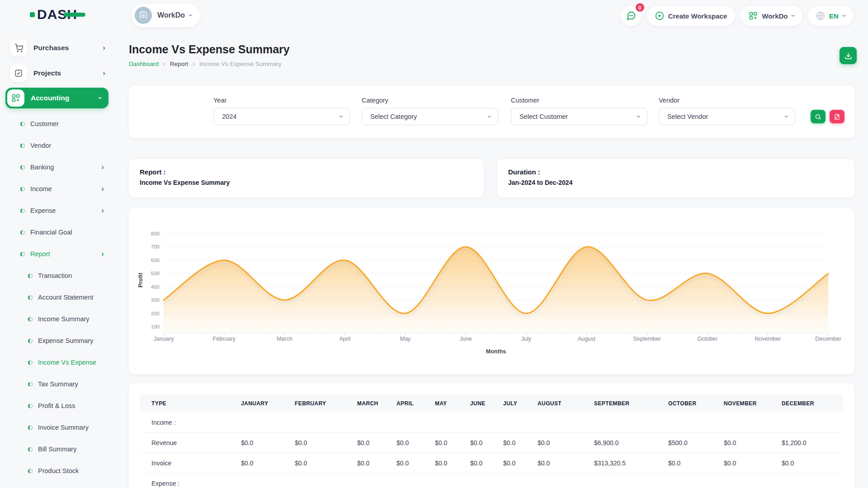 The width and height of the screenshot is (868, 488). Describe the element at coordinates (66, 167) in the screenshot. I see `sidebar-item-label: Banking` at that location.